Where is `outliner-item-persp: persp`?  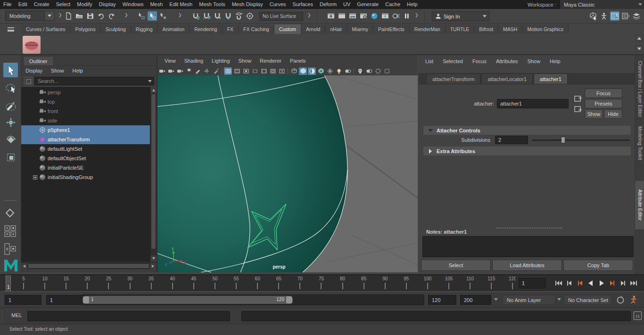 outliner-item-persp: persp is located at coordinates (86, 92).